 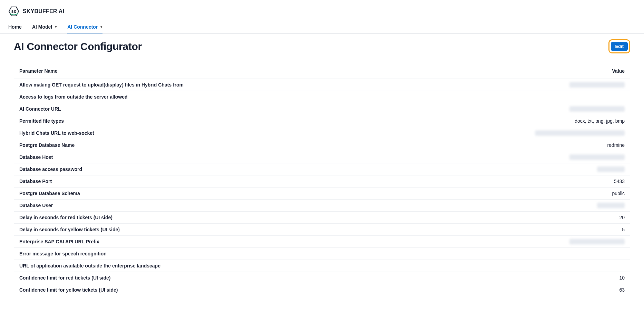 I want to click on edit-button-highlight: Edit, so click(x=619, y=46).